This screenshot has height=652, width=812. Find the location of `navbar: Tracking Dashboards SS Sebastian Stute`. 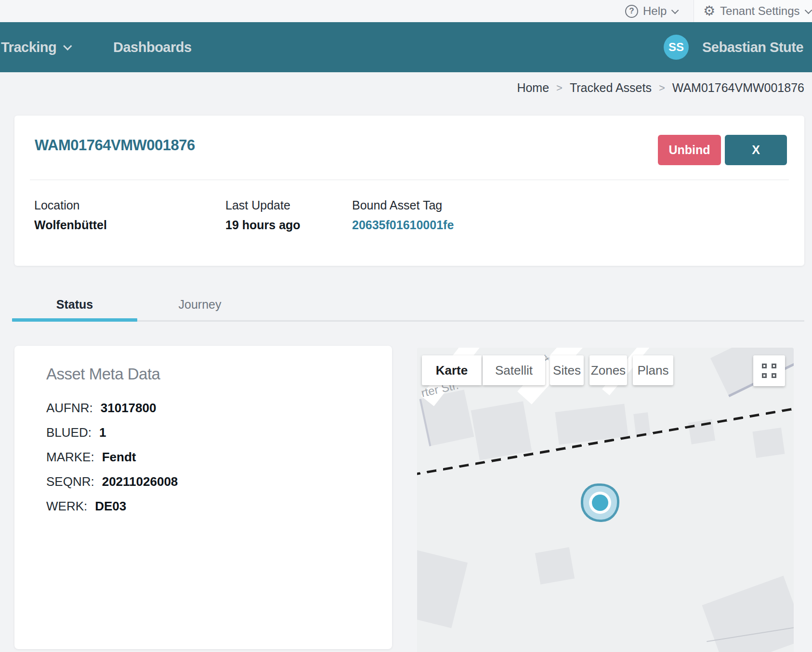

navbar: Tracking Dashboards SS Sebastian Stute is located at coordinates (406, 47).